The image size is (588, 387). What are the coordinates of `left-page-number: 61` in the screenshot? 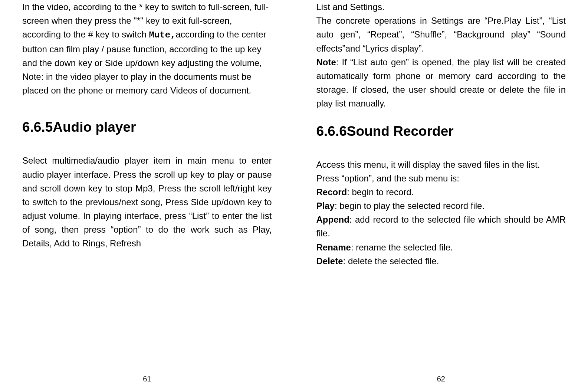 It's located at (147, 378).